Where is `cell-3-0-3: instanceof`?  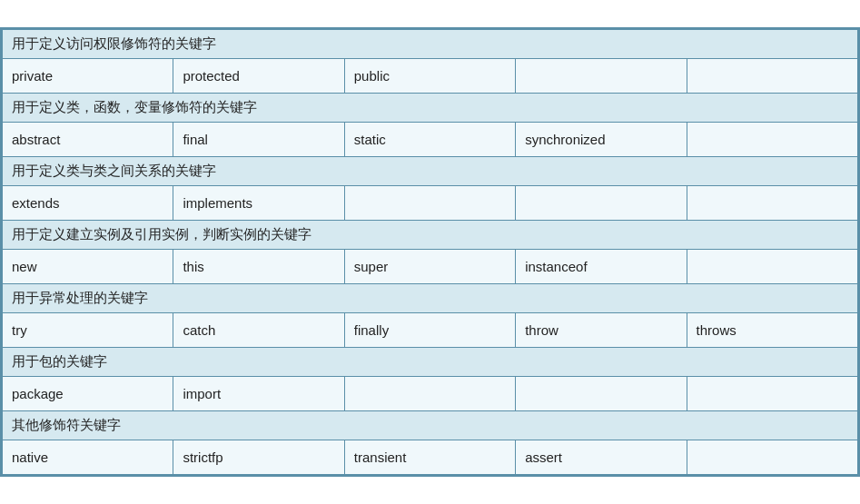
cell-3-0-3: instanceof is located at coordinates (601, 267).